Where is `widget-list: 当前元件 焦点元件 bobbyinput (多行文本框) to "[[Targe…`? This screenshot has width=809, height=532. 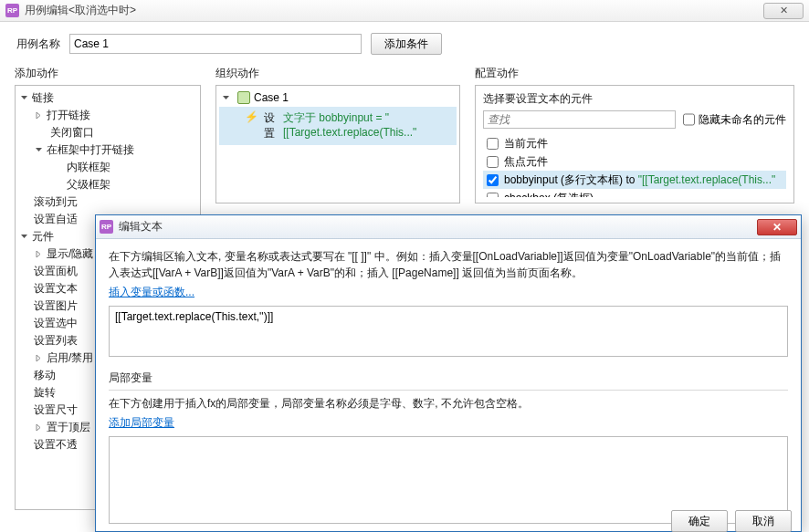 widget-list: 当前元件 焦点元件 bobbyinput (多行文本框) to "[[Targe… is located at coordinates (635, 166).